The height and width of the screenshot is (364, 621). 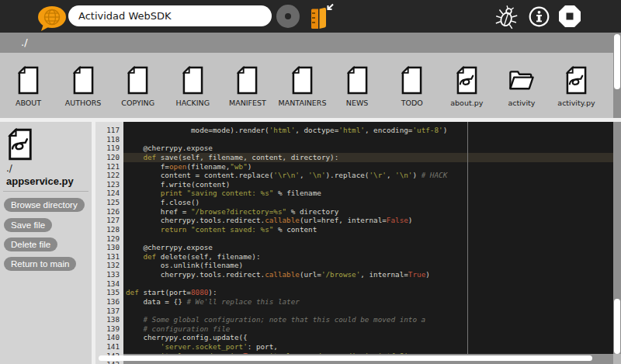 I want to click on file-item-label: ABOUT, so click(x=28, y=102).